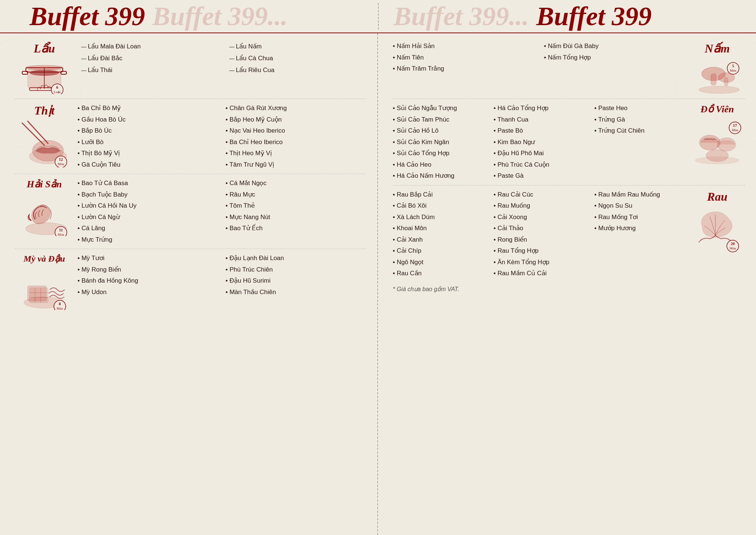  Describe the element at coordinates (148, 206) in the screenshot. I see `haissan-item-3: Lườn Cá Hồi Na Uy` at that location.